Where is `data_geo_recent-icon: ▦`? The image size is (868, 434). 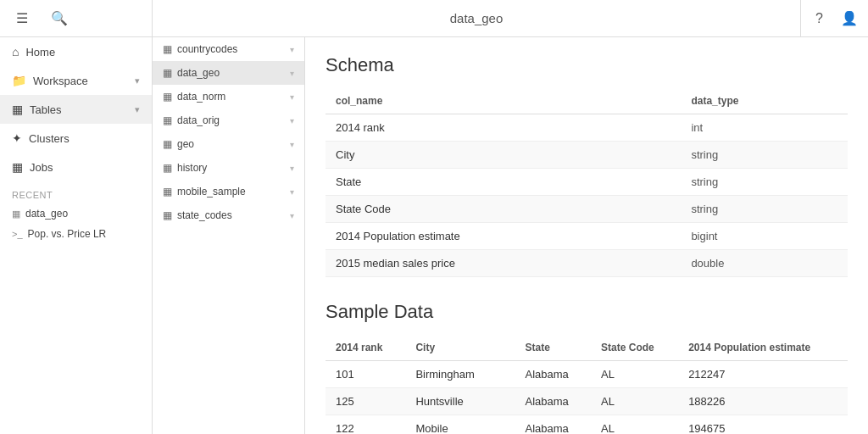
data_geo_recent-icon: ▦ is located at coordinates (16, 214).